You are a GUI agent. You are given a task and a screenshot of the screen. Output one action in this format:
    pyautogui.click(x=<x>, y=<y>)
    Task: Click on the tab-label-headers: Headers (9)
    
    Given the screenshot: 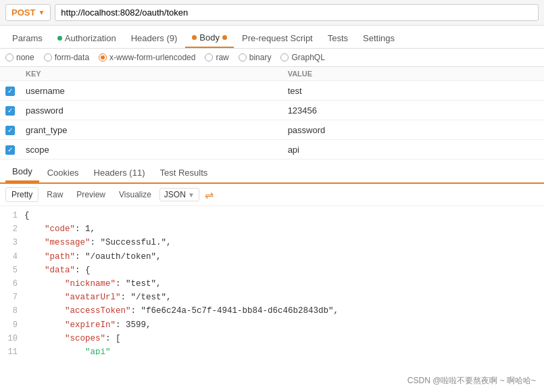 What is the action you would take?
    pyautogui.click(x=154, y=38)
    